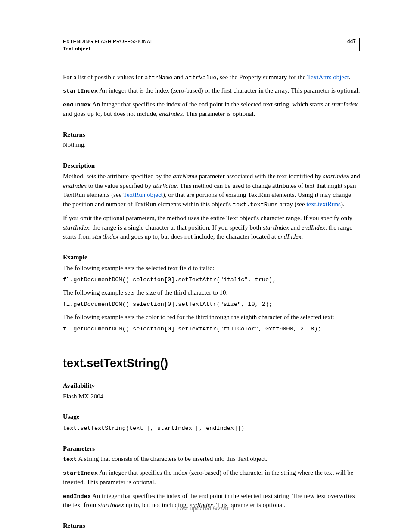 This screenshot has width=411, height=532. What do you see at coordinates (260, 176) in the screenshot?
I see `text: parameter associated with the text ident…` at bounding box center [260, 176].